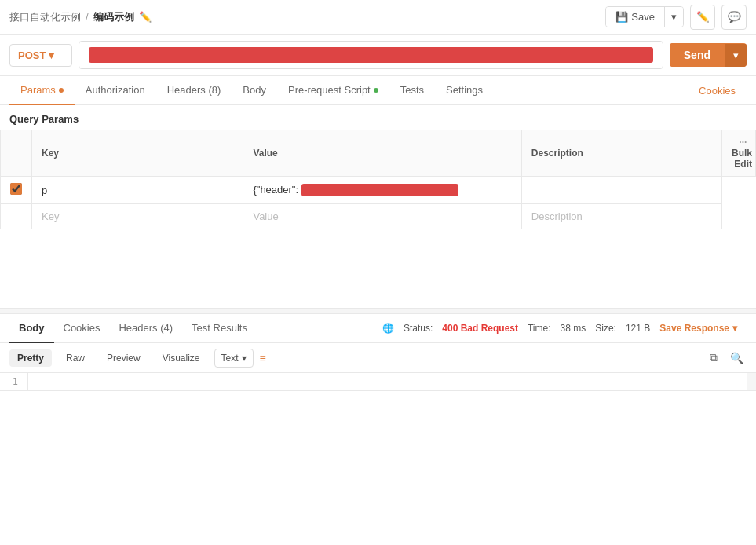  I want to click on code-content, so click(388, 382).